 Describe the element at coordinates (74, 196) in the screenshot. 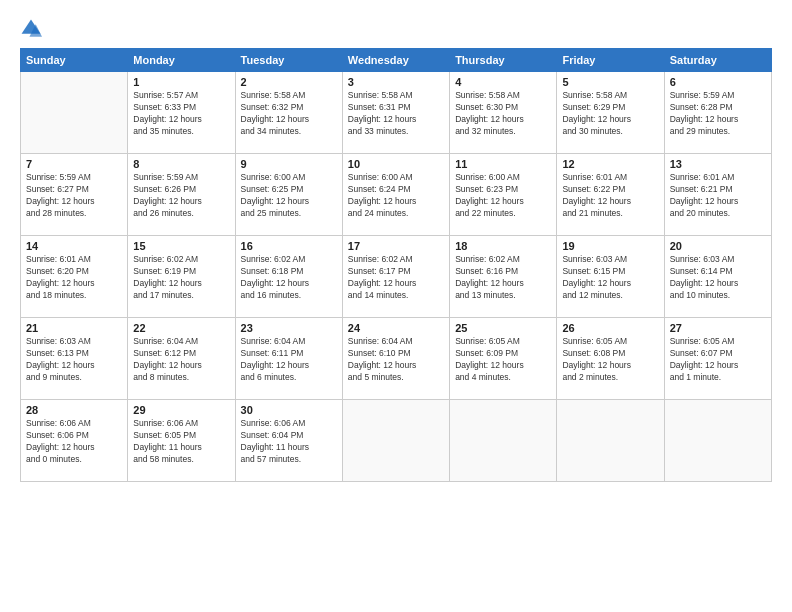

I see `day-info: Sunrise: 5:59 AM Sunset: 6:27 PM Dayligh…` at that location.